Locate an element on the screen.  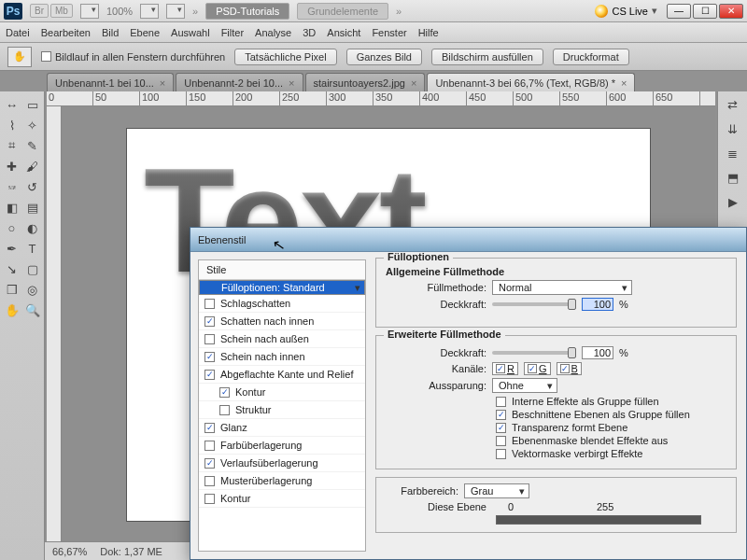
panel-icon: ⇊ is located at coordinates (733, 129).